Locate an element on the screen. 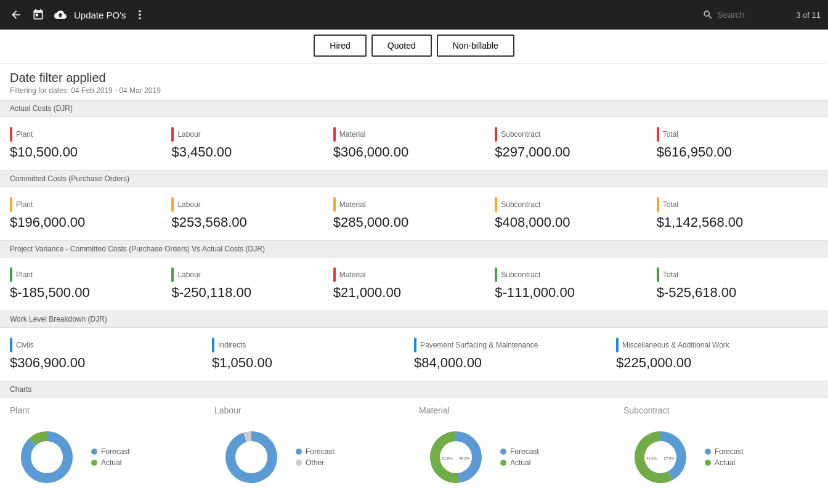 Image resolution: width=828 pixels, height=504 pixels. cost-item: Plant $196,000.00 is located at coordinates (91, 214).